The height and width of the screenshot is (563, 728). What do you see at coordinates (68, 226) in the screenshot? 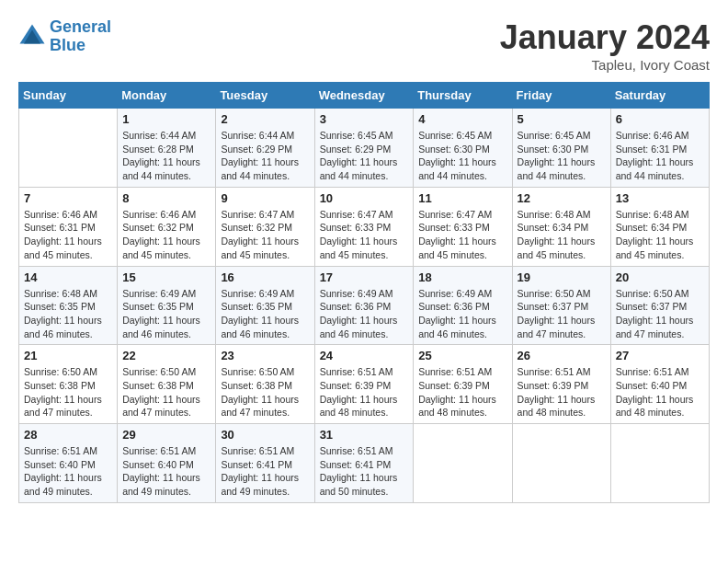
I see `calendar-cell: 7Sunrise: 6:46 AMSunset: 6:31 PMDaylight…` at bounding box center [68, 226].